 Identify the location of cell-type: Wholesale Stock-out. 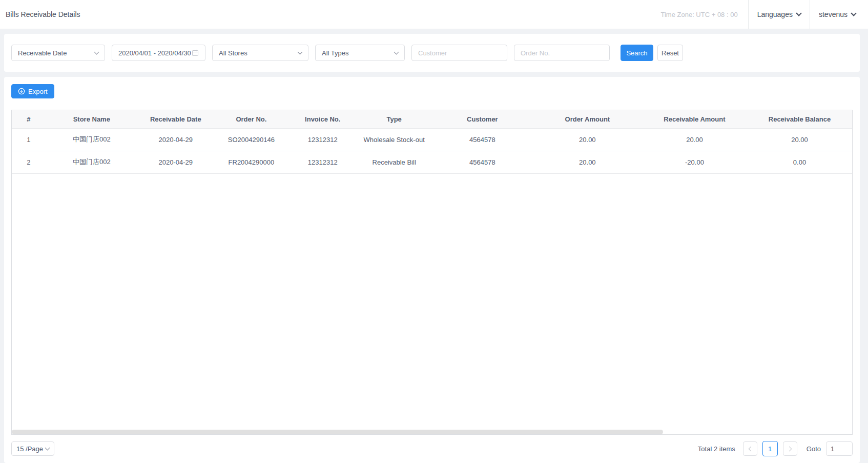
(394, 139).